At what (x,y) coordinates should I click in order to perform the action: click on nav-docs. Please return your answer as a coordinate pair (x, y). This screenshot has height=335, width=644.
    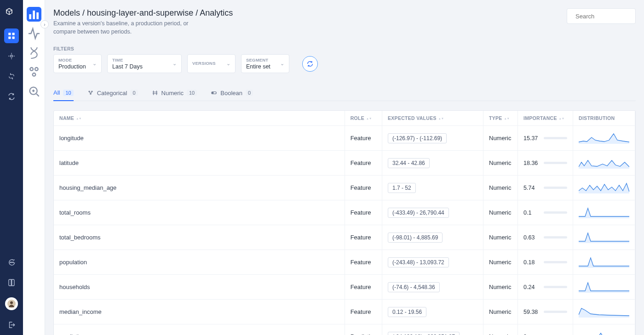
    Looking at the image, I should click on (12, 283).